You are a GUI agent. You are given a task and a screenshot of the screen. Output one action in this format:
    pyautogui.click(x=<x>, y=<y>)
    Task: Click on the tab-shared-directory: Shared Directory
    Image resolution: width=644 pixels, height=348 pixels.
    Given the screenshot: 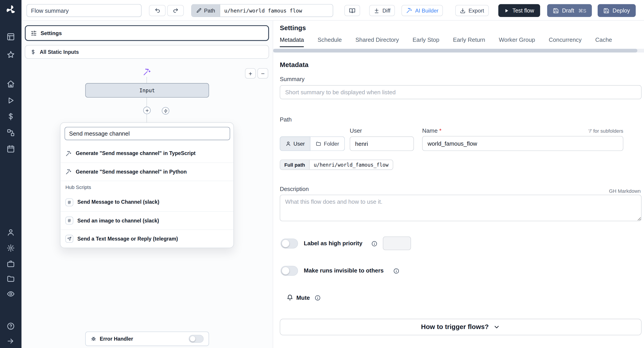 What is the action you would take?
    pyautogui.click(x=377, y=42)
    